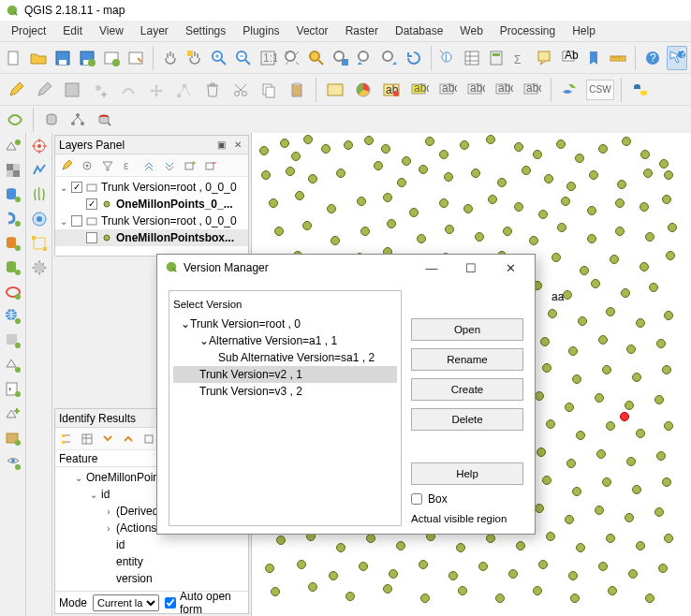  I want to click on label-highlight-button: ab, so click(391, 90).